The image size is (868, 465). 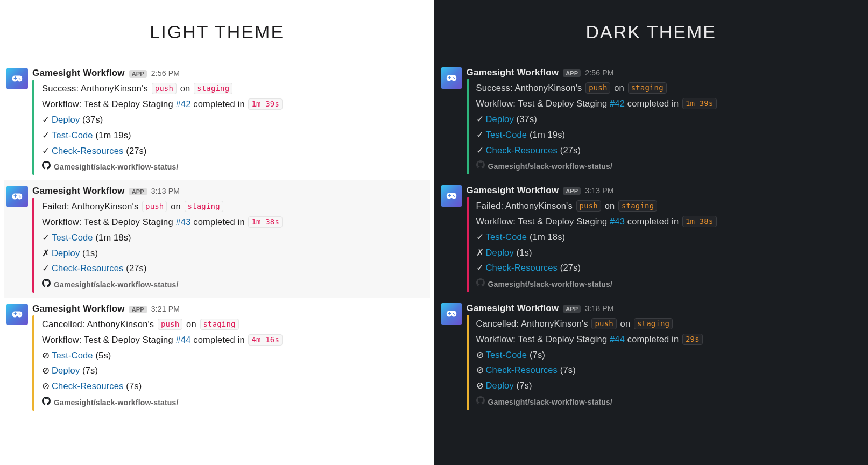 What do you see at coordinates (214, 371) in the screenshot?
I see `job-list: ⊘Test-Code (5s)⊘Deploy (7s)⊘Check-Resour…` at bounding box center [214, 371].